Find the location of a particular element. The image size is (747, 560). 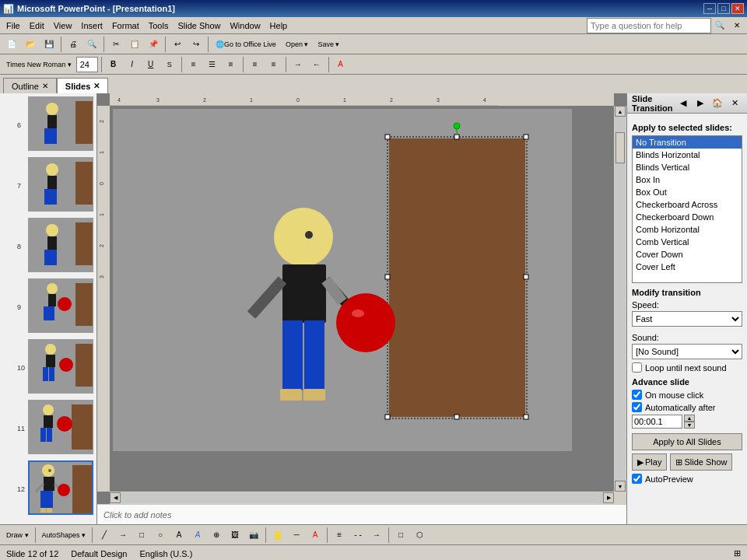

text-tool: A is located at coordinates (179, 535).